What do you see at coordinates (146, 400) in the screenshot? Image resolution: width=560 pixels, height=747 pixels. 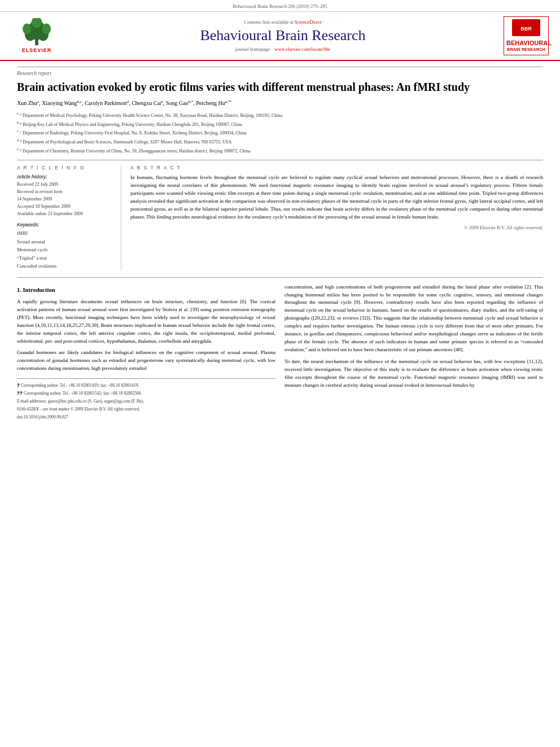 I see `footnotes-area: ⁋ Corresponding author. Tel.: +86 10 828…` at bounding box center [146, 400].